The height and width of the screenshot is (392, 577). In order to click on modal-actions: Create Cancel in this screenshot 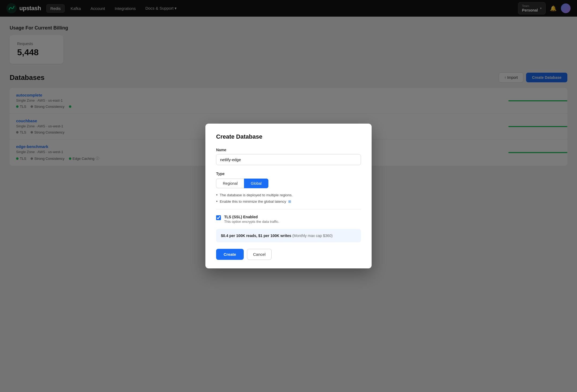, I will do `click(288, 254)`.